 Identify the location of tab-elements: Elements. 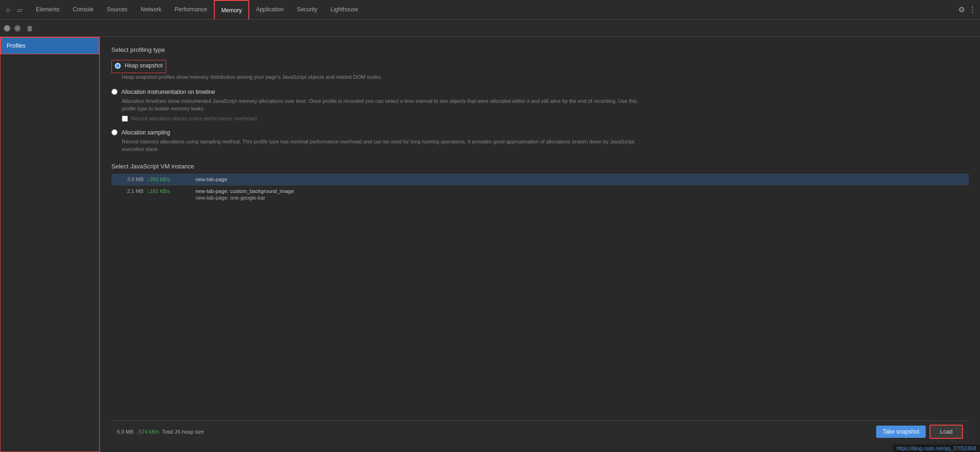
(48, 9).